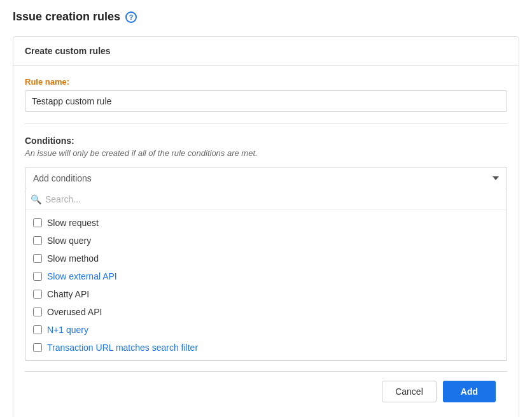 The width and height of the screenshot is (532, 417). What do you see at coordinates (73, 223) in the screenshot?
I see `condition-label-slow-request: Slow request` at bounding box center [73, 223].